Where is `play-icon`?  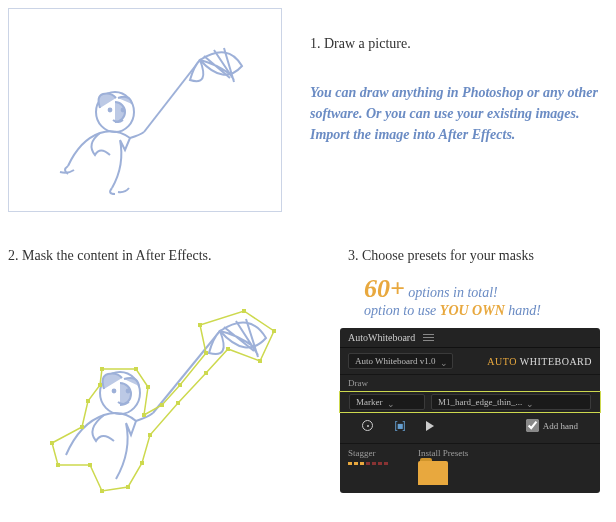 play-icon is located at coordinates (430, 426).